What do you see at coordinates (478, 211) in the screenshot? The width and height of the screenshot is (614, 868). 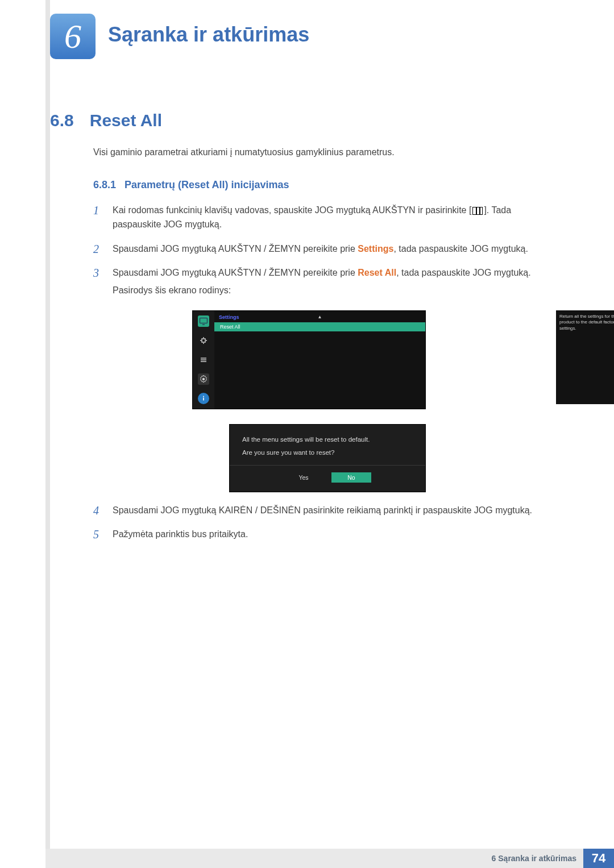 I see `menu-icon` at bounding box center [478, 211].